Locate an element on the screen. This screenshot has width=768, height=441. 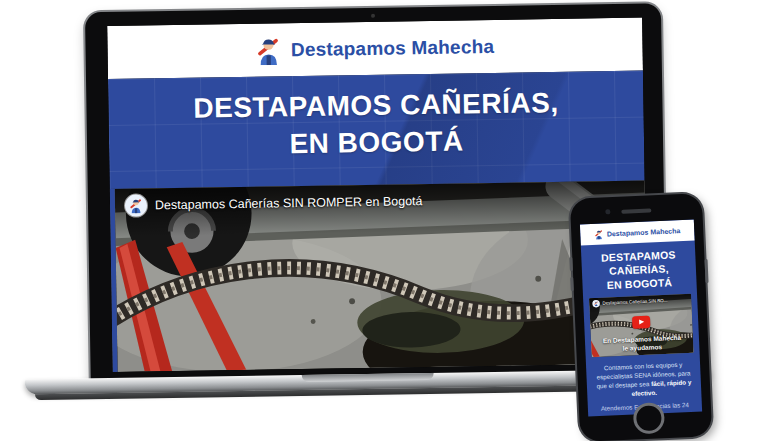
phone-body: Destapamos Mahecha DESTAPAMOS CAÑERÍAS, … is located at coordinates (641, 317).